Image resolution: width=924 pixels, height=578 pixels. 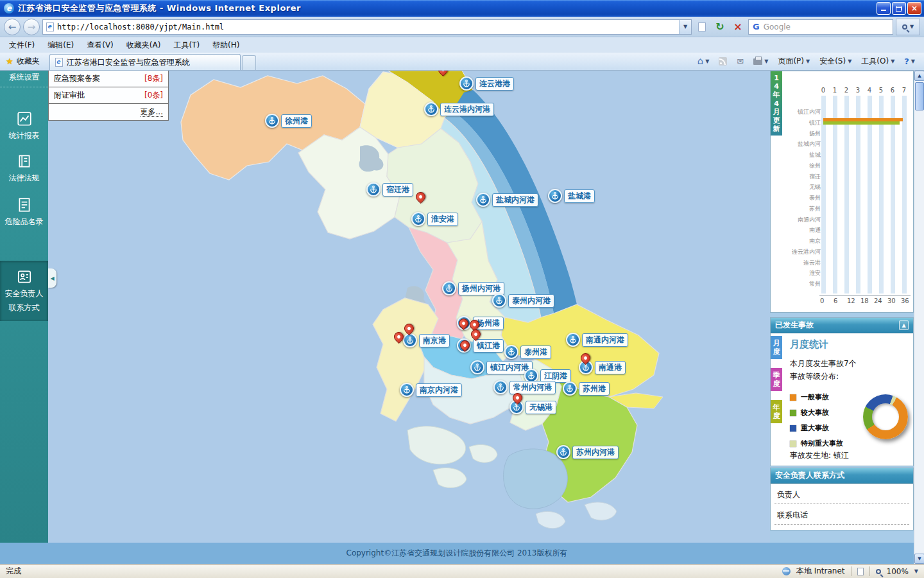 I want to click on axis-tick: 5, so click(x=881, y=90).